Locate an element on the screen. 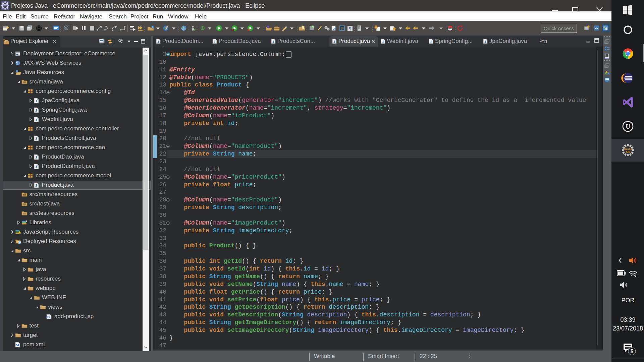 The image size is (644, 362). svg-text: c is located at coordinates (313, 27).